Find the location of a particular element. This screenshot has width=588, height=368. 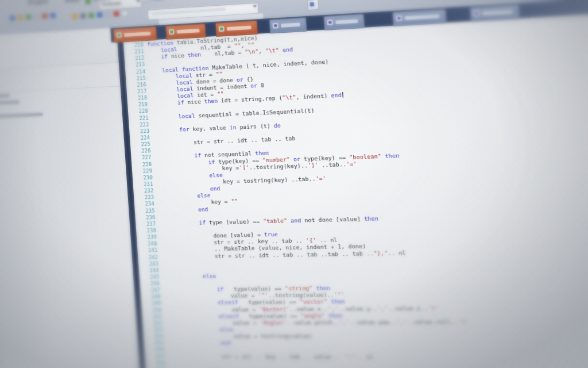

code-line: value = tostring(value) is located at coordinates (318, 337).